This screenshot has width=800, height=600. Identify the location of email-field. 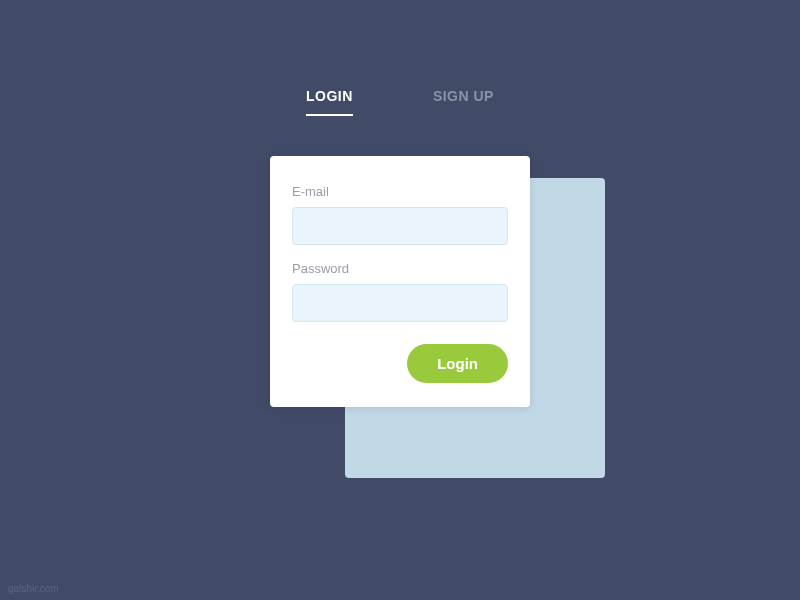
(400, 226).